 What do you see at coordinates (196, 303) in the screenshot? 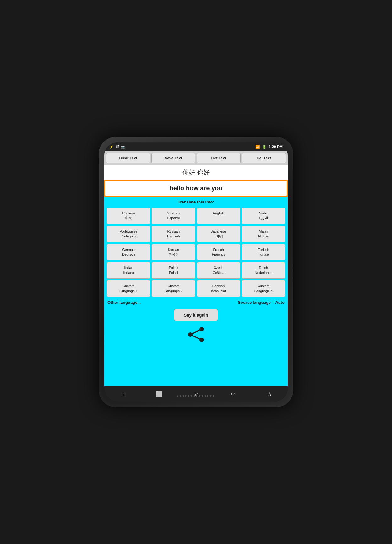
I see `bottom-row: Other language... Source language = Auto` at bounding box center [196, 303].